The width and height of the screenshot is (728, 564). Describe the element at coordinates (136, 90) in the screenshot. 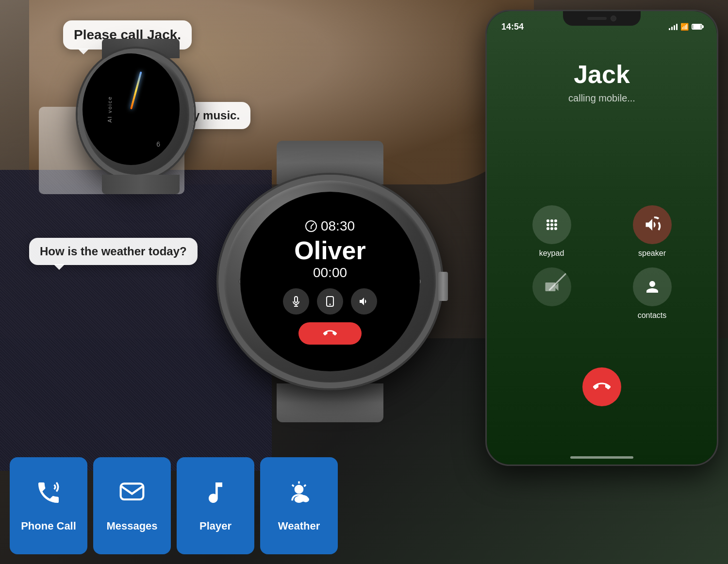

I see `watch-small-needle` at that location.